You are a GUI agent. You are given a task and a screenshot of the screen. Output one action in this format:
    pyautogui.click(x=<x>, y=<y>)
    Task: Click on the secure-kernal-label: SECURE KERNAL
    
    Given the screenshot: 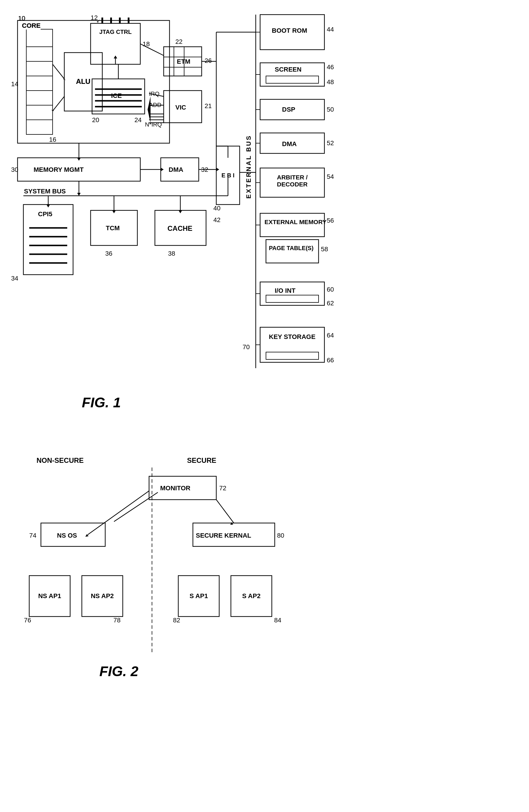 What is the action you would take?
    pyautogui.click(x=224, y=536)
    